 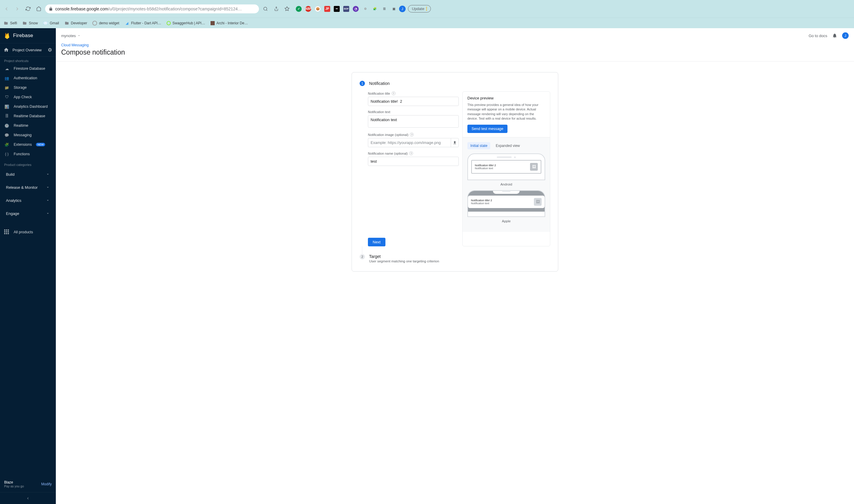 What do you see at coordinates (28, 187) in the screenshot?
I see `category-release: Release & Monitor` at bounding box center [28, 187].